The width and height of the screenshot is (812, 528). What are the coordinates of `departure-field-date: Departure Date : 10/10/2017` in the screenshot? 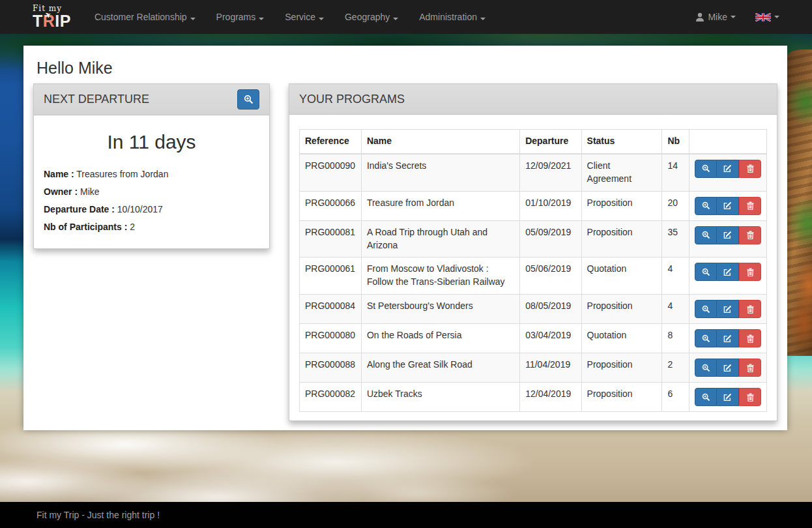 It's located at (151, 209).